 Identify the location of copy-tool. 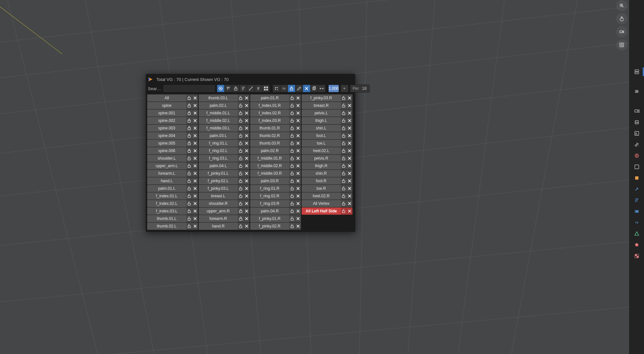
(314, 88).